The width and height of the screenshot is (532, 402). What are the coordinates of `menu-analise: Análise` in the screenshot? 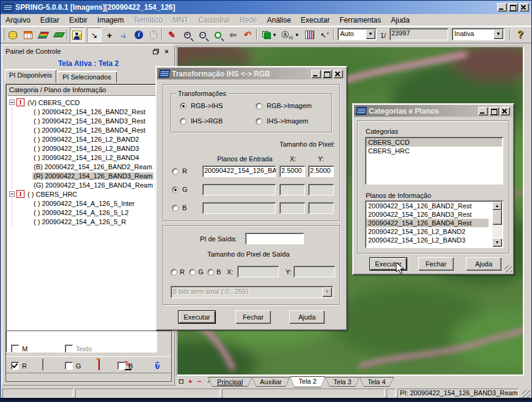 It's located at (279, 20).